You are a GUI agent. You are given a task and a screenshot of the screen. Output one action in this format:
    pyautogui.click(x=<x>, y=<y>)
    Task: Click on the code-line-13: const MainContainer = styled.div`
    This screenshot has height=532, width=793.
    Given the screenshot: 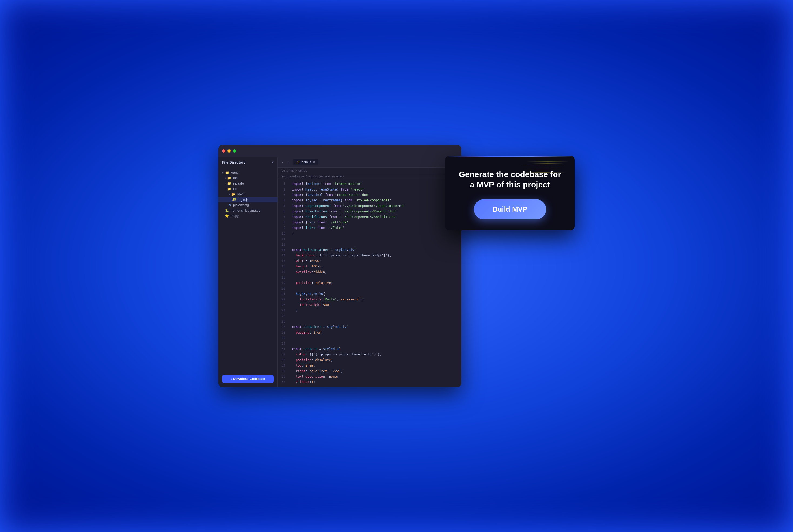 What is the action you would take?
    pyautogui.click(x=375, y=250)
    